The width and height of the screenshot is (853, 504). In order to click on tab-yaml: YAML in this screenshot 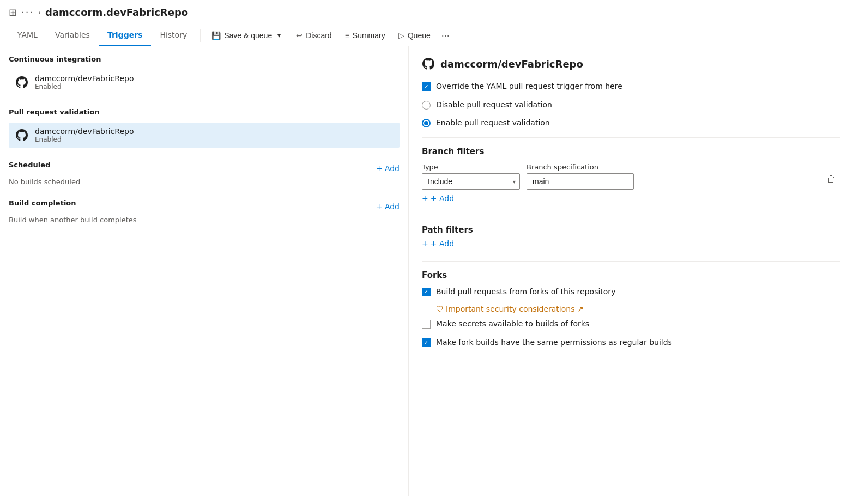, I will do `click(27, 35)`.